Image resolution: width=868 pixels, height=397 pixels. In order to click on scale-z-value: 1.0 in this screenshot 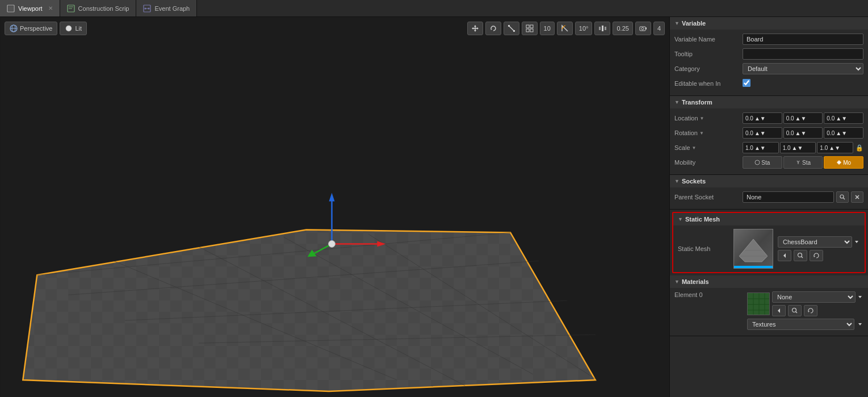, I will do `click(824, 148)`.